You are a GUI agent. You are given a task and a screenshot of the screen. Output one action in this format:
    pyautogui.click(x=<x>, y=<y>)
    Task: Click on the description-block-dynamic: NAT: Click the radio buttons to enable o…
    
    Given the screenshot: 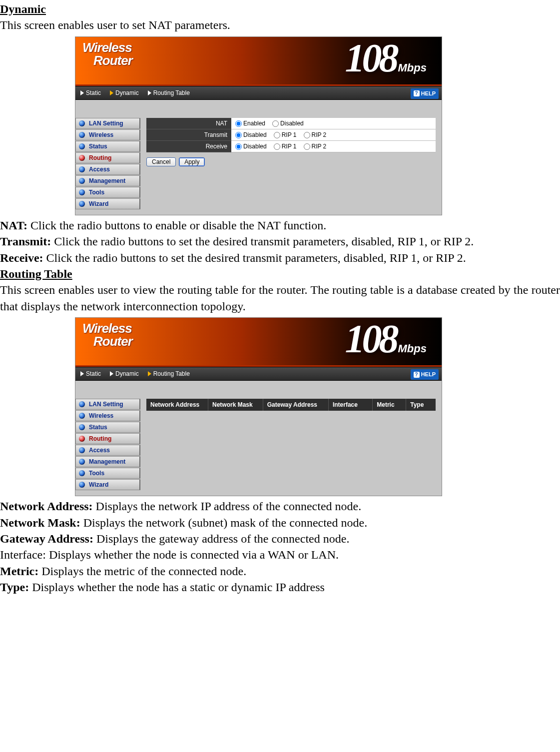 What is the action you would take?
    pyautogui.click(x=280, y=242)
    